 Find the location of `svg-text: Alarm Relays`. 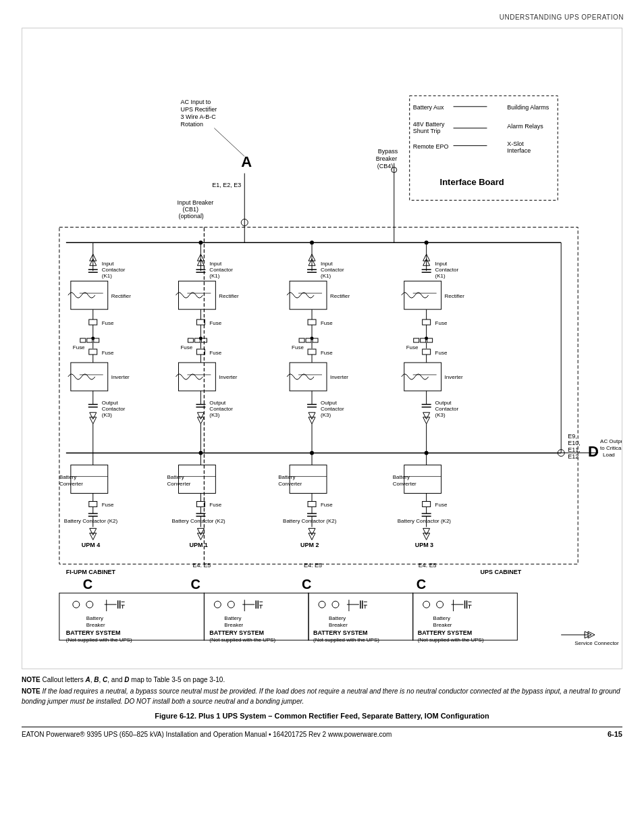

svg-text: Alarm Relays is located at coordinates (525, 126).